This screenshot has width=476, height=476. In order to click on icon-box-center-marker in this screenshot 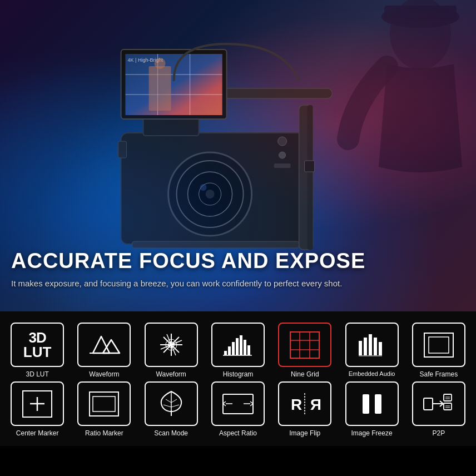, I will do `click(37, 404)`.